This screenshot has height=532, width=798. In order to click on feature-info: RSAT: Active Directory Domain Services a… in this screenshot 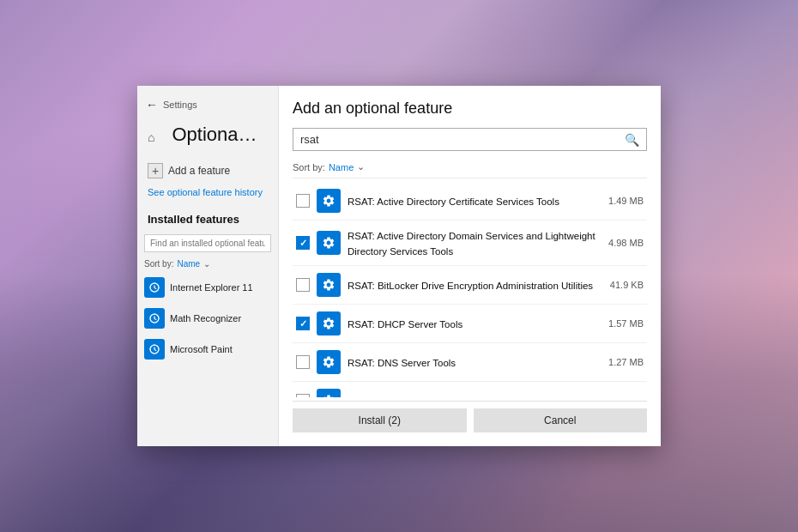, I will do `click(475, 243)`.